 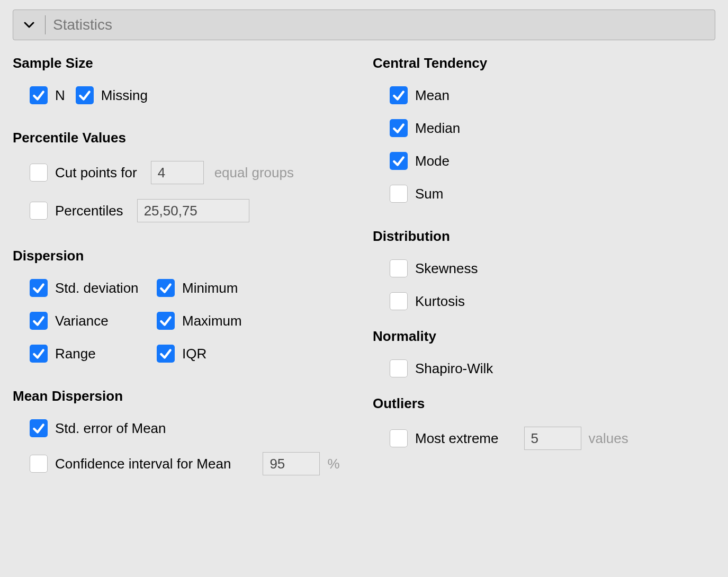 I want to click on label-missing: Missing, so click(x=124, y=95).